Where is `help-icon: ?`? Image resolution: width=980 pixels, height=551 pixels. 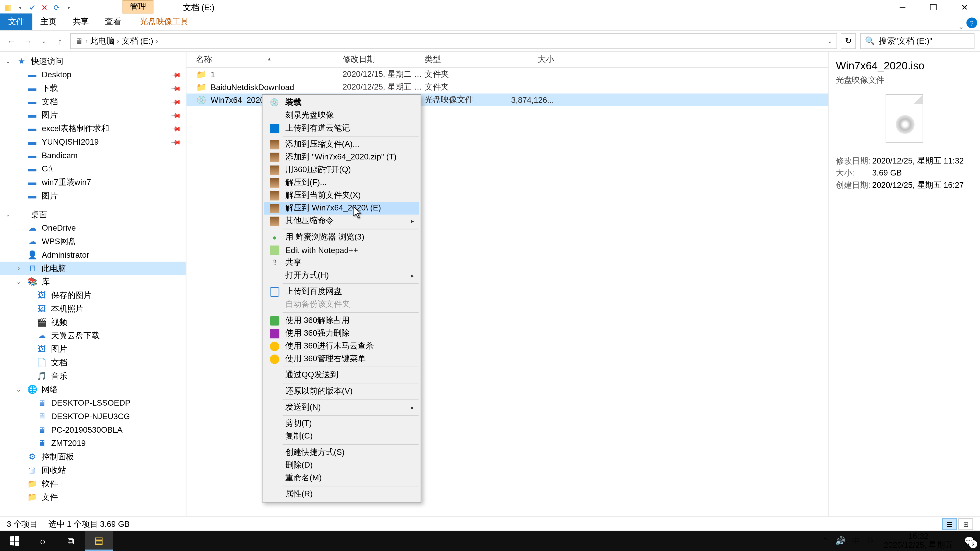 help-icon: ? is located at coordinates (972, 23).